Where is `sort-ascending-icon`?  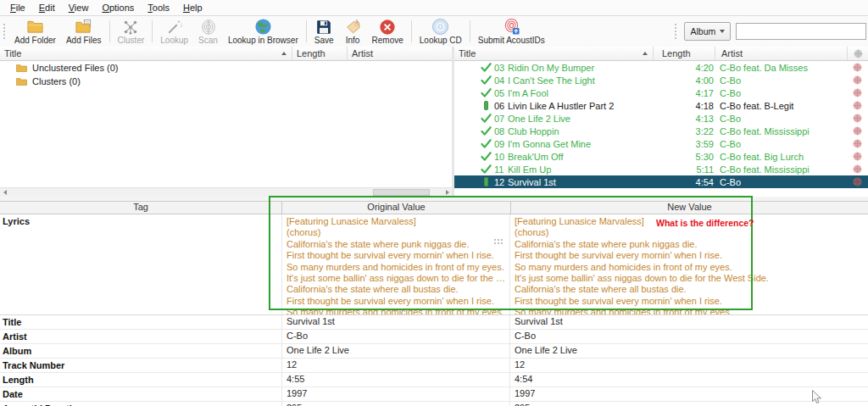 sort-ascending-icon is located at coordinates (284, 53).